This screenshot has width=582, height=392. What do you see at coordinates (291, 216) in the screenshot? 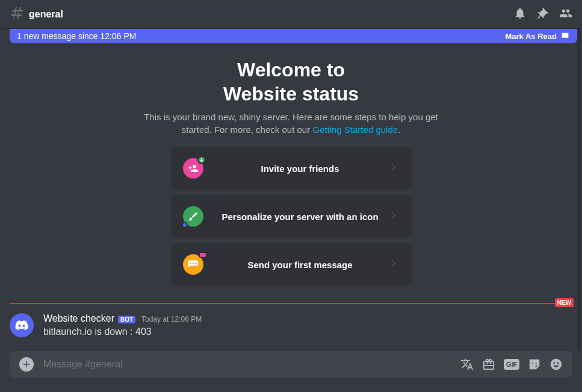
I see `welcome-cards: + Invite your friends Personalize your s…` at bounding box center [291, 216].